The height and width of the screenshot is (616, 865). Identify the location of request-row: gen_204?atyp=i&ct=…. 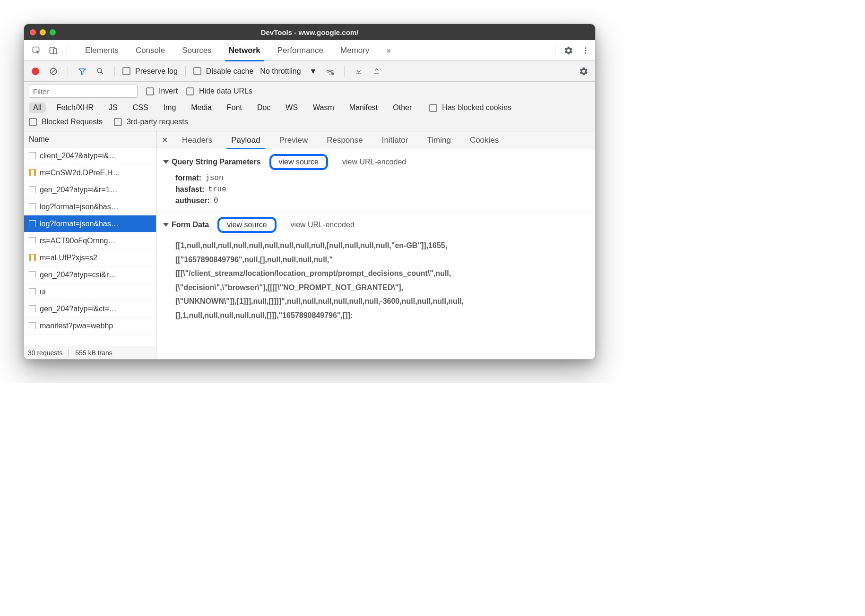
(90, 309).